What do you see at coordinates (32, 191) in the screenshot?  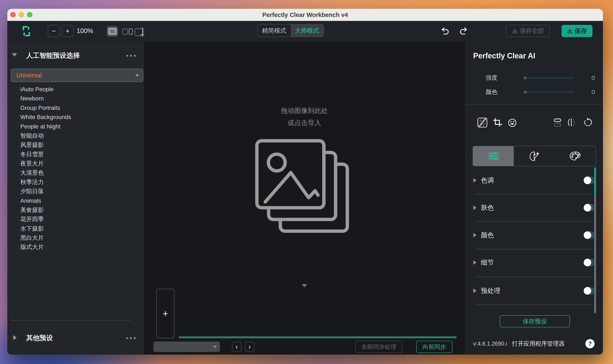 I see `preset-item: 夕阳日落` at bounding box center [32, 191].